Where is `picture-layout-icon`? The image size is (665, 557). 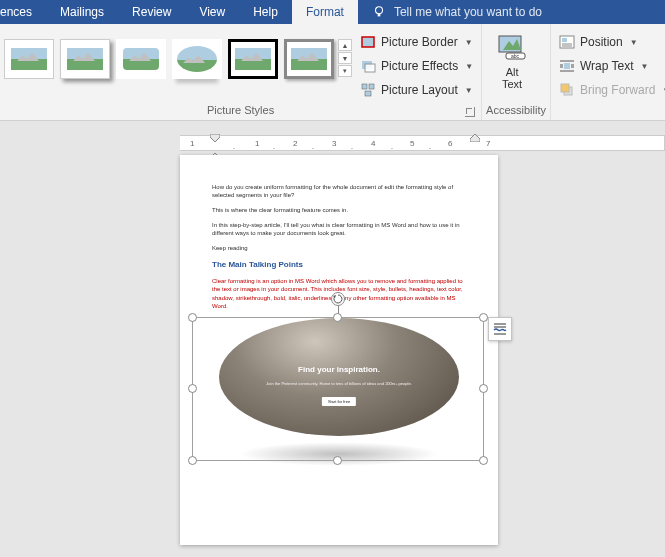 picture-layout-icon is located at coordinates (368, 90).